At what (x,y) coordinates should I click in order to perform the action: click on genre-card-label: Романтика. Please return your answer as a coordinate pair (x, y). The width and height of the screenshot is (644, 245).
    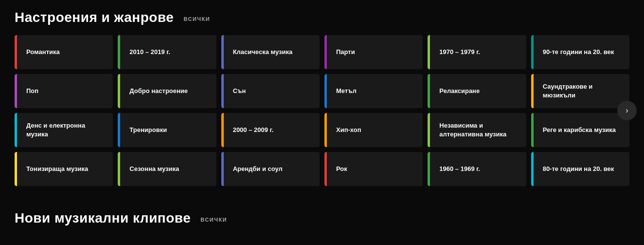
    Looking at the image, I should click on (42, 52).